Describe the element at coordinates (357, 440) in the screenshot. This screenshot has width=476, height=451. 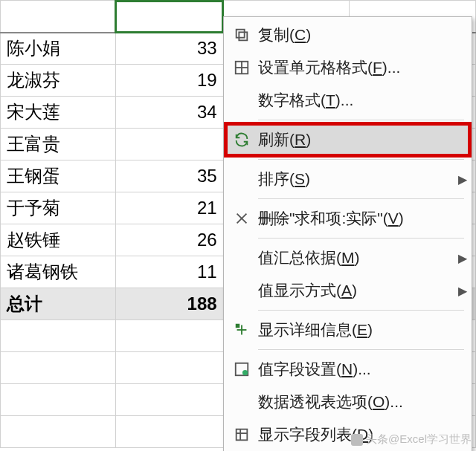
I see `watermark-logo-icon` at that location.